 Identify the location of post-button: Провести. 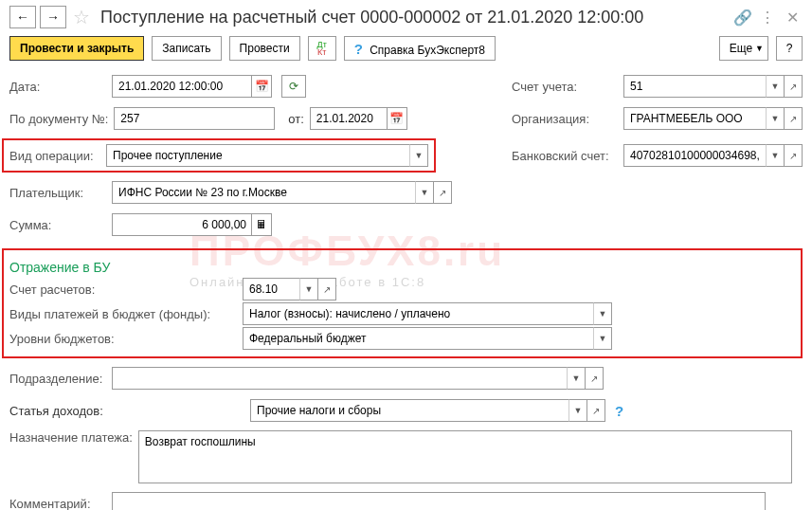
(265, 48).